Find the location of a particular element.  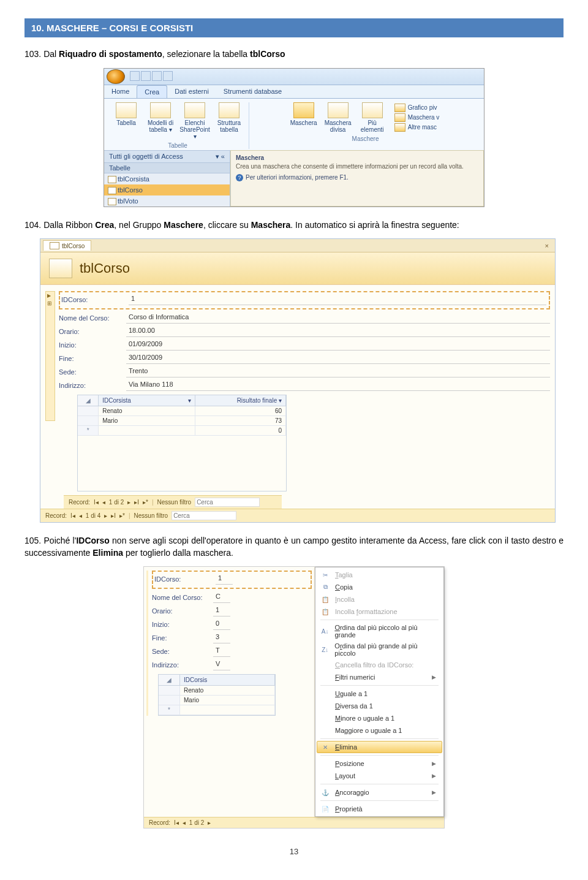

nav-item-tblcorsista: tblCorsista is located at coordinates (167, 179).